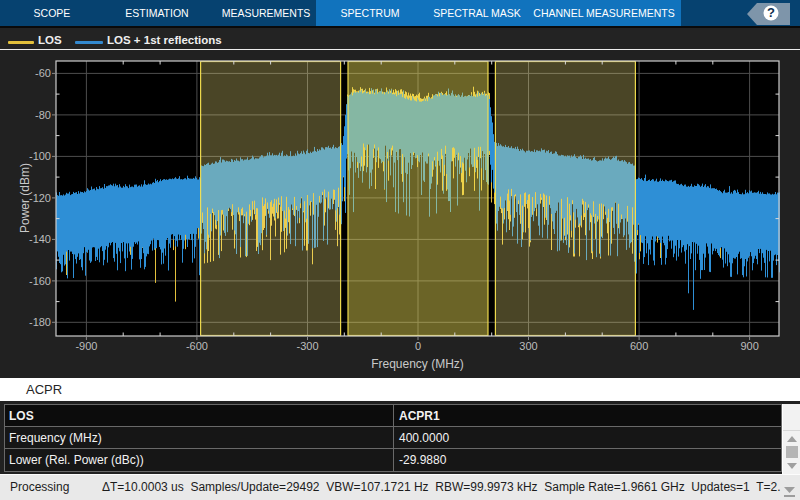 Image resolution: width=800 pixels, height=500 pixels. What do you see at coordinates (197, 346) in the screenshot?
I see `svg-text: -600` at bounding box center [197, 346].